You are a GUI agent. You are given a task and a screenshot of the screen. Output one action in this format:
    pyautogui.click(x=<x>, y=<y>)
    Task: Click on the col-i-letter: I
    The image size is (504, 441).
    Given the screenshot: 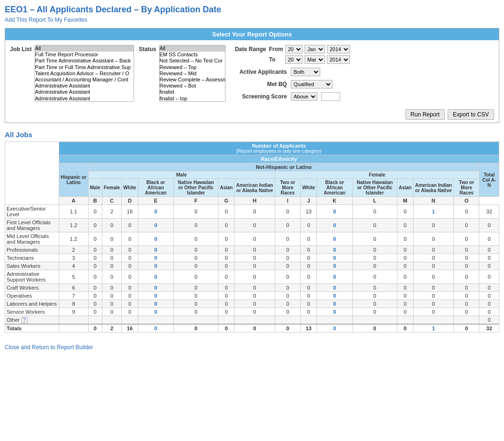 What is the action you would take?
    pyautogui.click(x=288, y=201)
    